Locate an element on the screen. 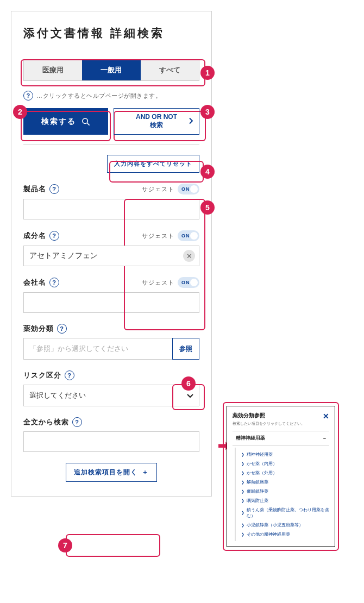 The image size is (364, 603). callout-badge-1: 1 is located at coordinates (208, 73).